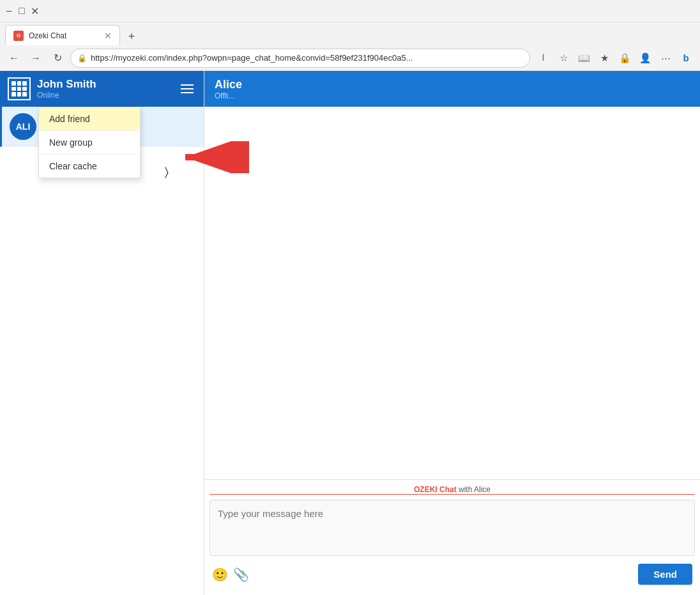  I want to click on sidebar-header: John Smith Online, so click(102, 89).